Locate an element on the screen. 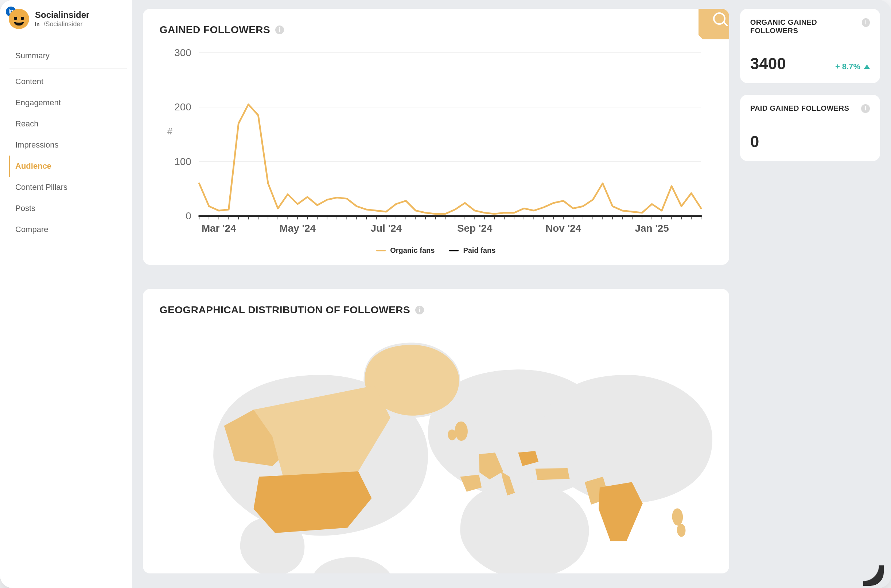 This screenshot has height=588, width=891. search-icon is located at coordinates (720, 19).